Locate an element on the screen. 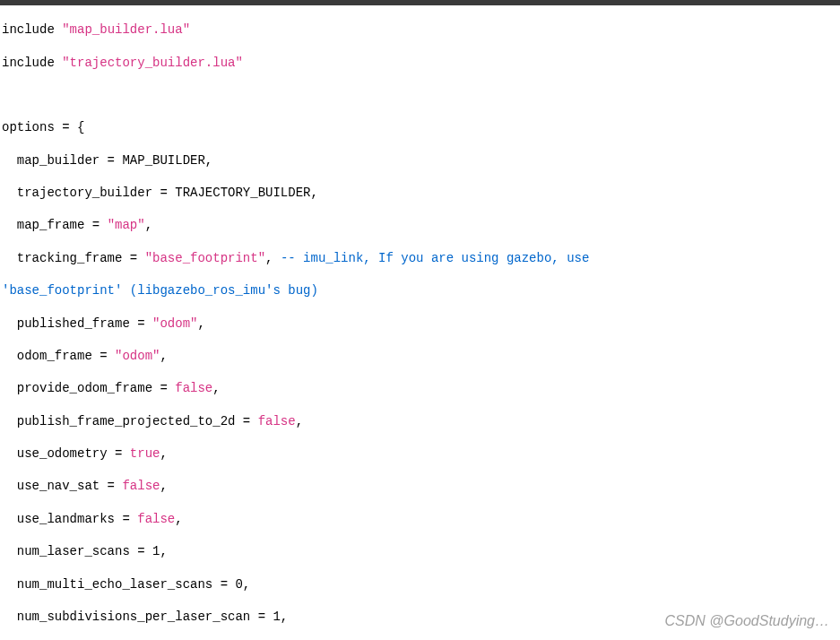 The height and width of the screenshot is (640, 840). code-line: options = { is located at coordinates (420, 127).